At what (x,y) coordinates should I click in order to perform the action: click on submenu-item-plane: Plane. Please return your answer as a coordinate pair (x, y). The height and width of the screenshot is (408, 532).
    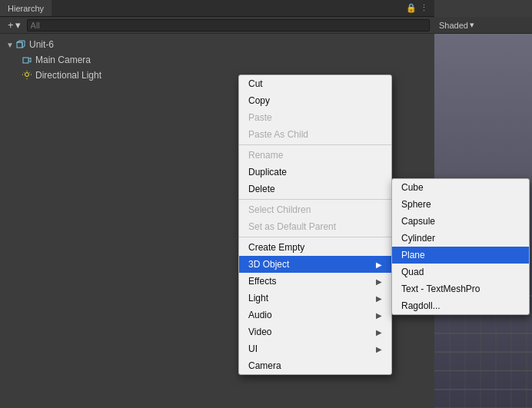
    Looking at the image, I should click on (461, 255).